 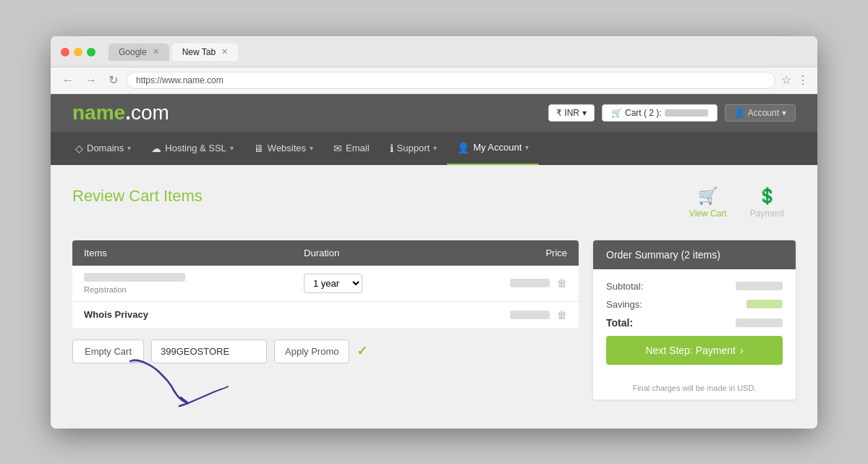 What do you see at coordinates (133, 52) in the screenshot?
I see `tab-google-label: Google` at bounding box center [133, 52].